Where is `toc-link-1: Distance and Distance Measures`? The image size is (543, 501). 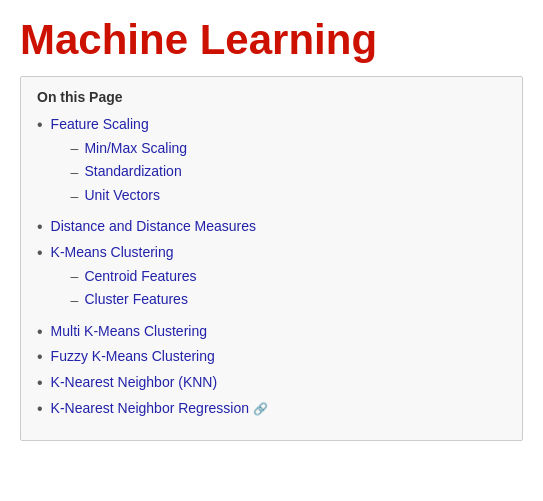
toc-link-1: Distance and Distance Measures is located at coordinates (154, 227).